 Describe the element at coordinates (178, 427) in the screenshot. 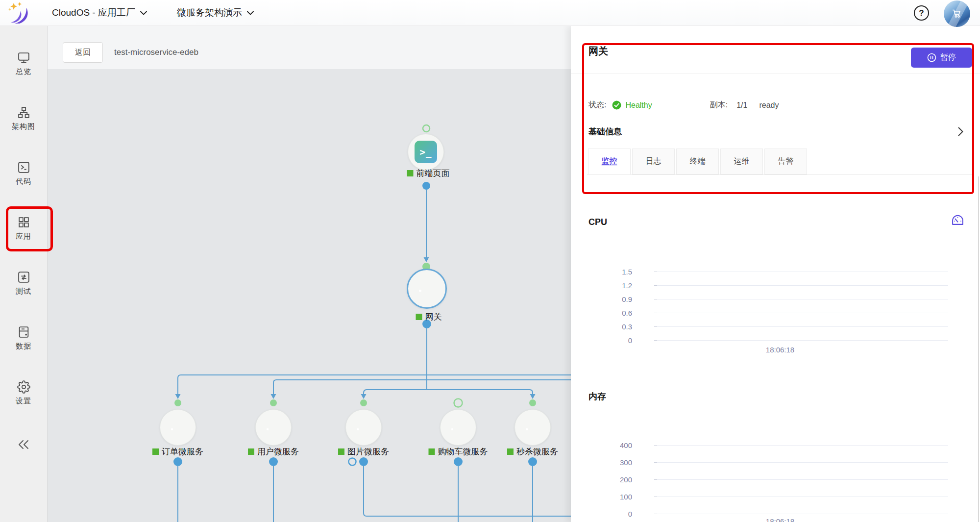

I see `node-order` at that location.